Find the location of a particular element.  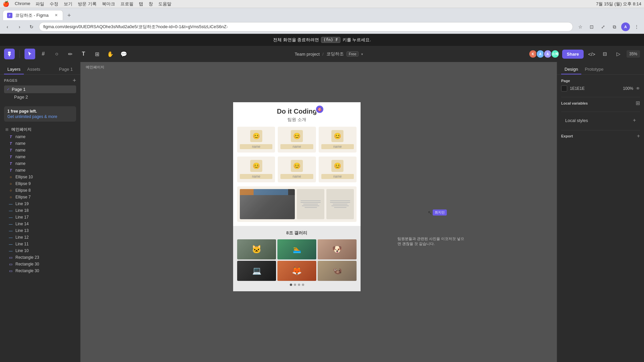

free-page-link: Get unlimited pages & more is located at coordinates (40, 117).